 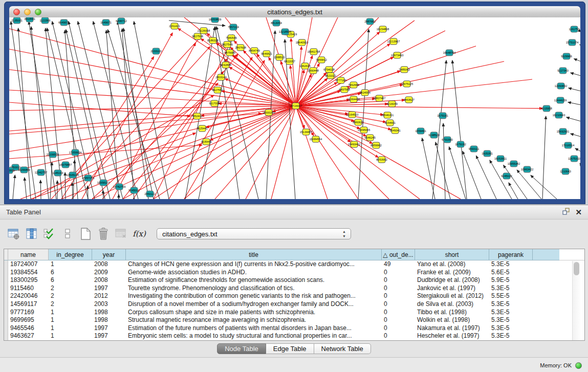 I want to click on cell-short: Hescheler et al. (1997), so click(x=452, y=336).